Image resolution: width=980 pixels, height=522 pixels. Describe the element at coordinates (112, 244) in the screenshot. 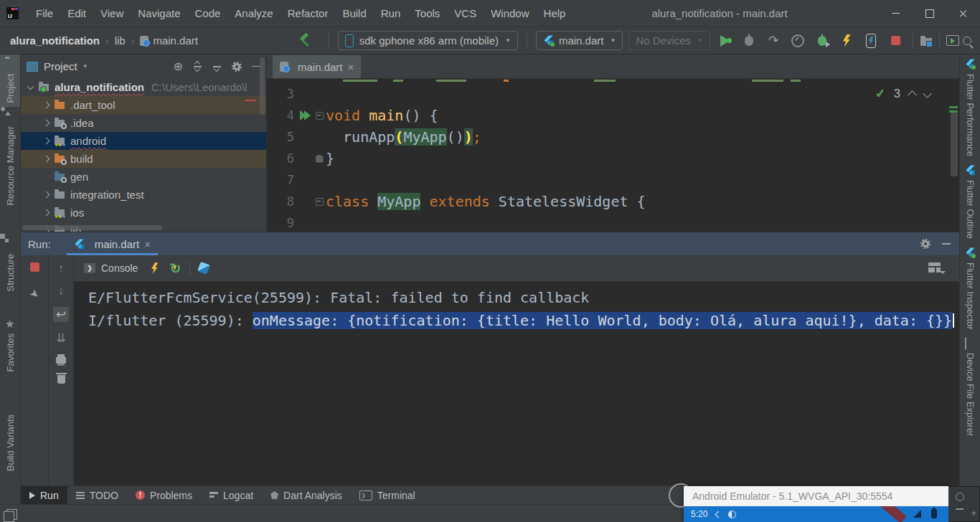

I see `run-tab-main-dart: main.dart ×` at that location.